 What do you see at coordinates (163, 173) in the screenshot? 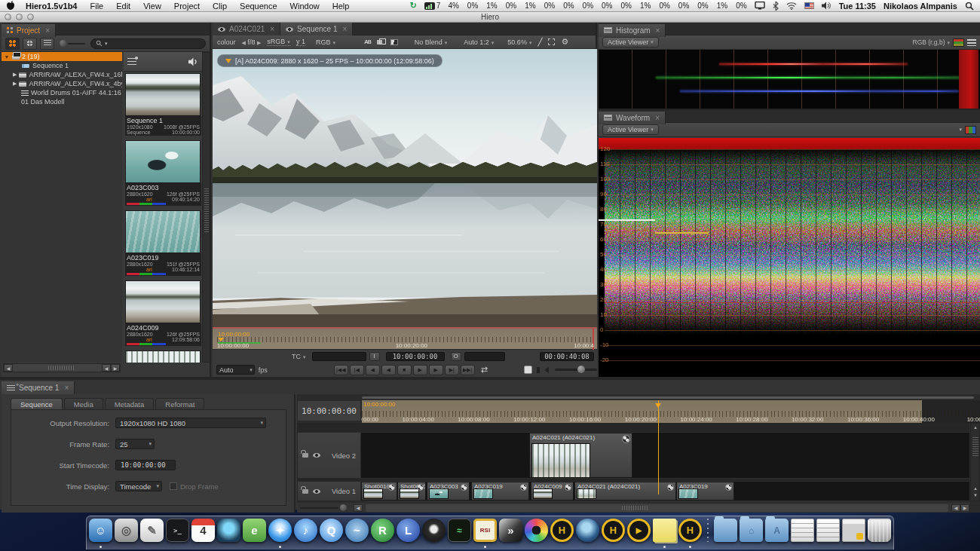
I see `bin-item: A023C003 2880x1620126f @25FPS ari 09:40:…` at bounding box center [163, 173].